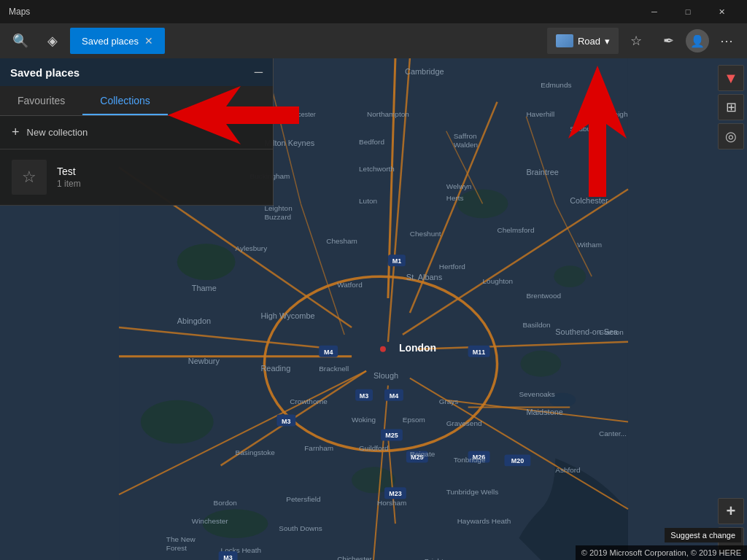  What do you see at coordinates (204, 361) in the screenshot?
I see `svg-text: Newbury` at bounding box center [204, 361].